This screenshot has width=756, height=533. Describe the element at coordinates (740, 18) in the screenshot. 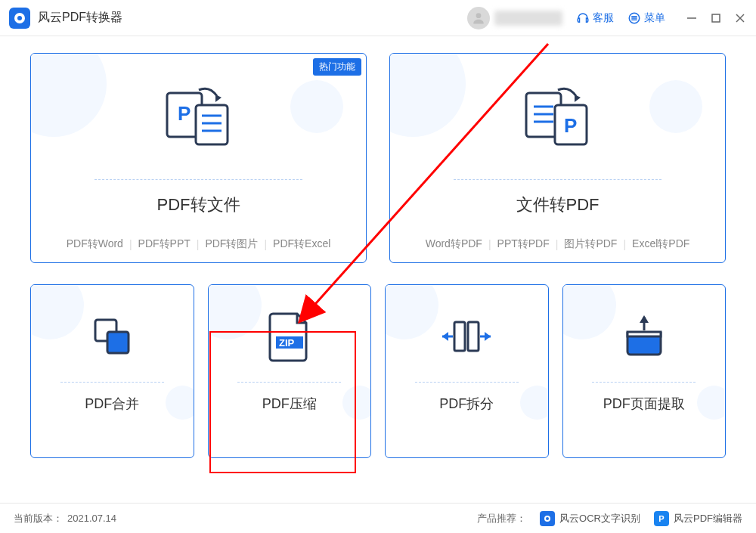

I see `close-button` at that location.